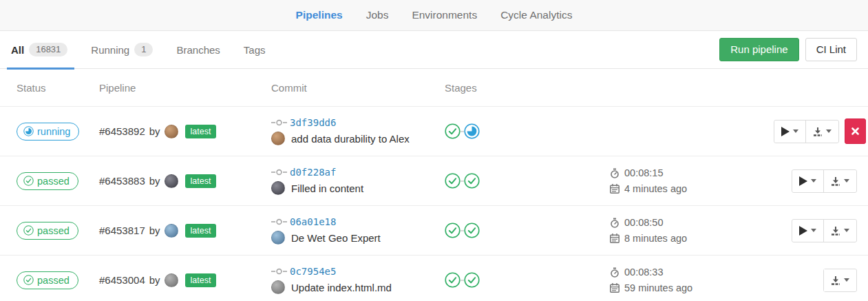 Image resolution: width=868 pixels, height=301 pixels. What do you see at coordinates (759, 50) in the screenshot?
I see `run-pipeline-button: Run pipeline` at bounding box center [759, 50].